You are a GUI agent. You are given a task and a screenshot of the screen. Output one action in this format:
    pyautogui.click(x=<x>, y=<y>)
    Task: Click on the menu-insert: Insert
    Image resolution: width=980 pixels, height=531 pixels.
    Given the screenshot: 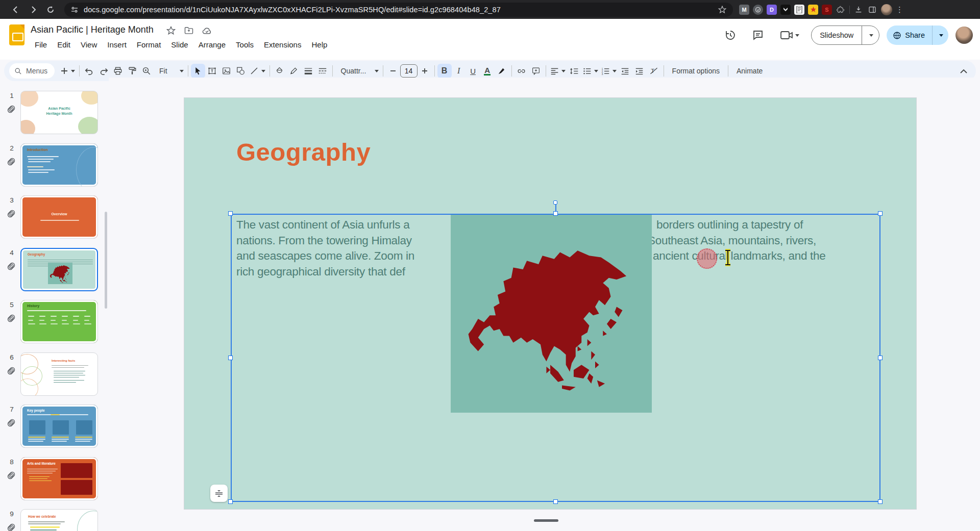 What is the action you would take?
    pyautogui.click(x=117, y=45)
    